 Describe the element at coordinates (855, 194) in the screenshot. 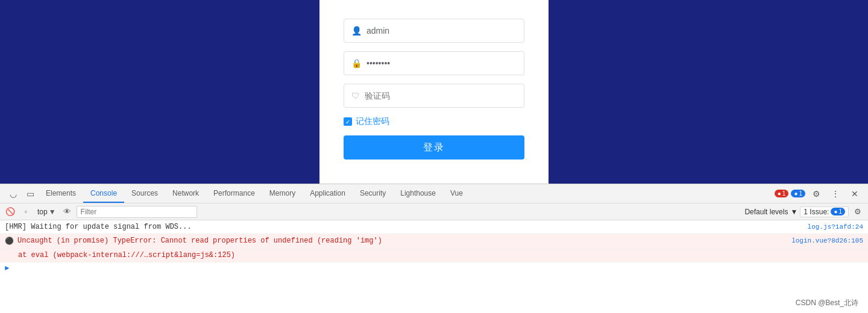

I see `close-devtools-icon: ✕` at that location.